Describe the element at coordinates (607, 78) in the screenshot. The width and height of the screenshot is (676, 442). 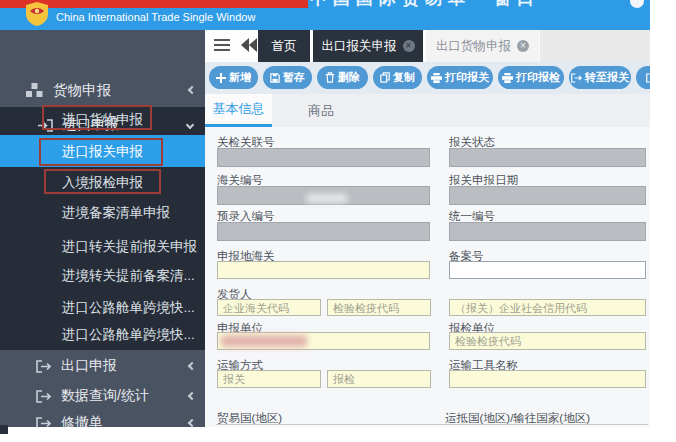
I see `button-label: 转至报关` at that location.